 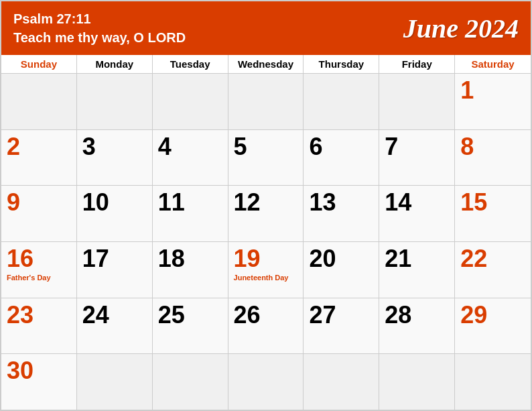 What do you see at coordinates (20, 315) in the screenshot?
I see `day-number: 23` at bounding box center [20, 315].